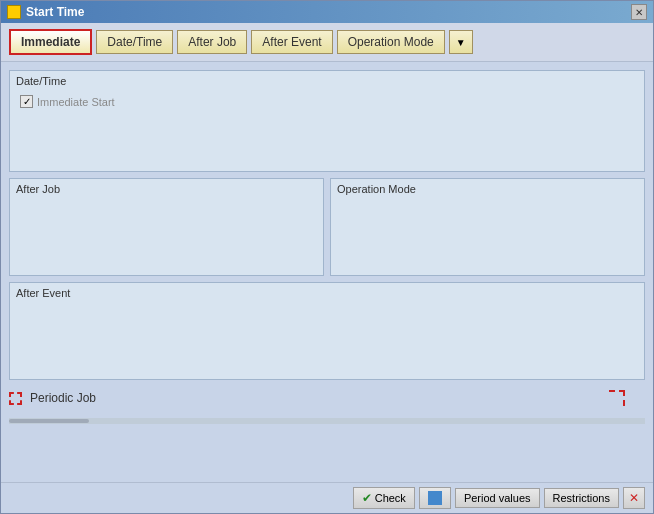 The height and width of the screenshot is (514, 654). I want to click on cancel-icon: ✕, so click(634, 498).